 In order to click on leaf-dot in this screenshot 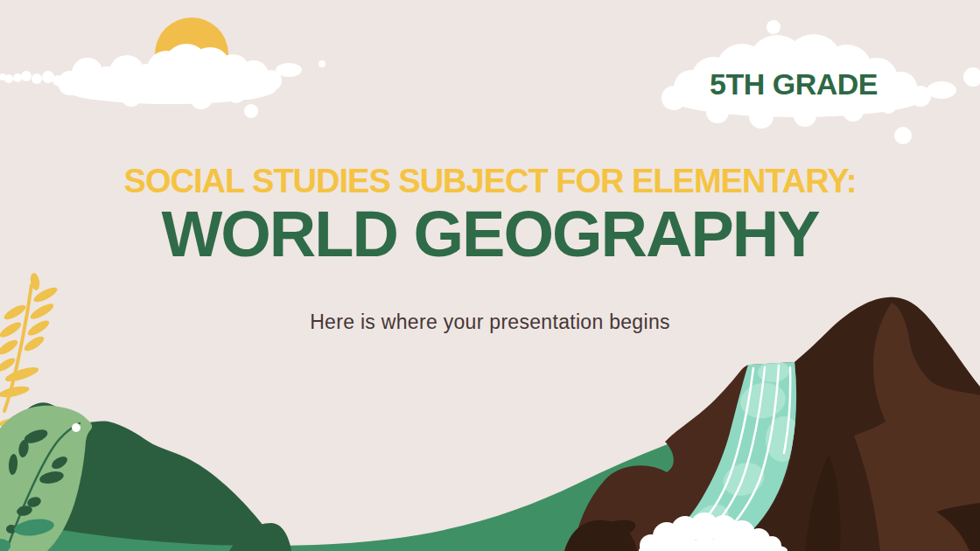, I will do `click(76, 428)`.